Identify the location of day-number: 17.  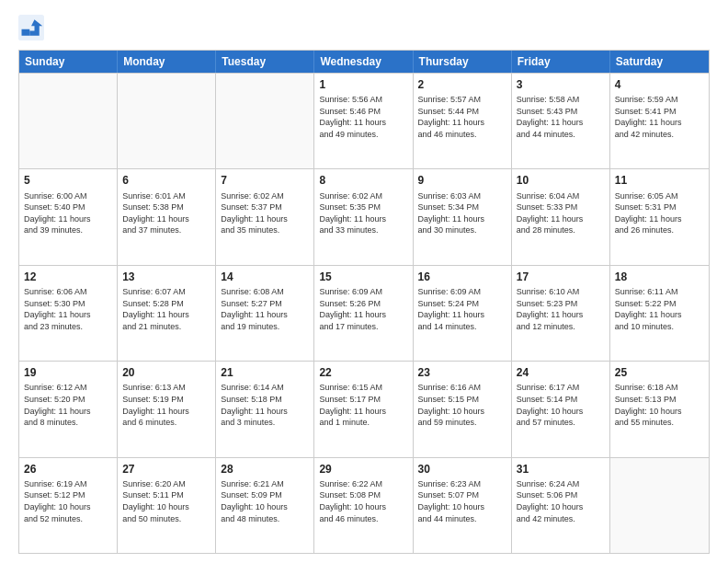
(561, 277).